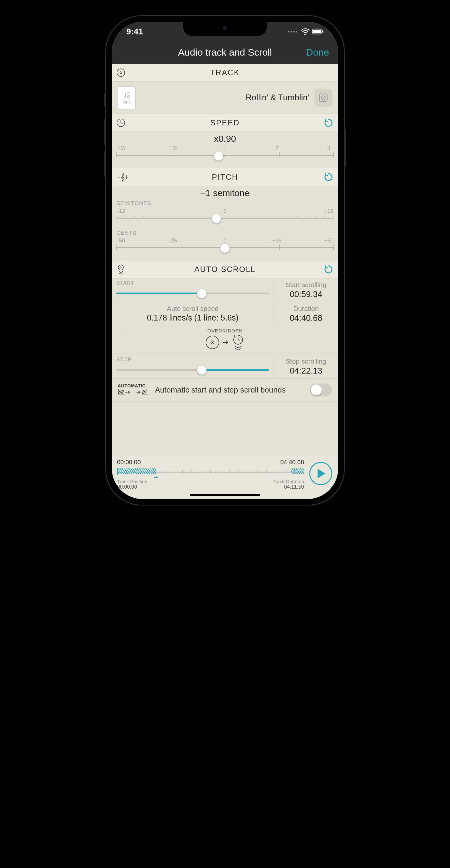  What do you see at coordinates (225, 218) in the screenshot?
I see `minor-ticks` at bounding box center [225, 218].